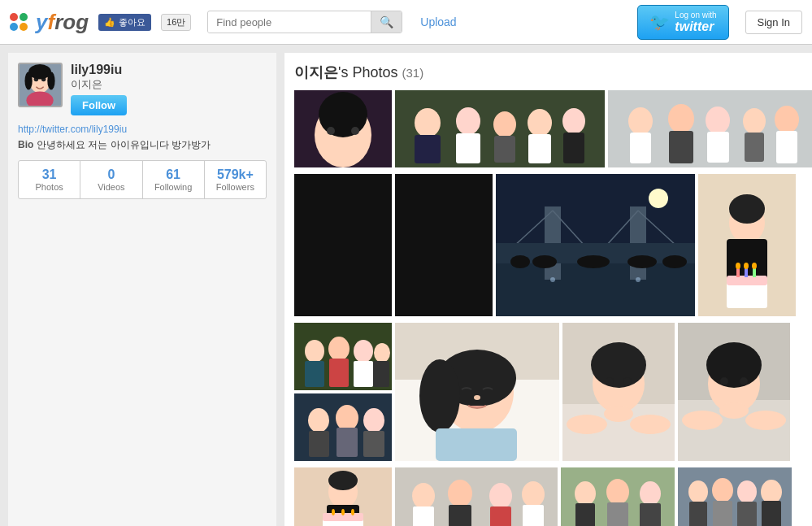 The height and width of the screenshot is (526, 812). What do you see at coordinates (386, 22) in the screenshot?
I see `search-button: 🔍` at bounding box center [386, 22].